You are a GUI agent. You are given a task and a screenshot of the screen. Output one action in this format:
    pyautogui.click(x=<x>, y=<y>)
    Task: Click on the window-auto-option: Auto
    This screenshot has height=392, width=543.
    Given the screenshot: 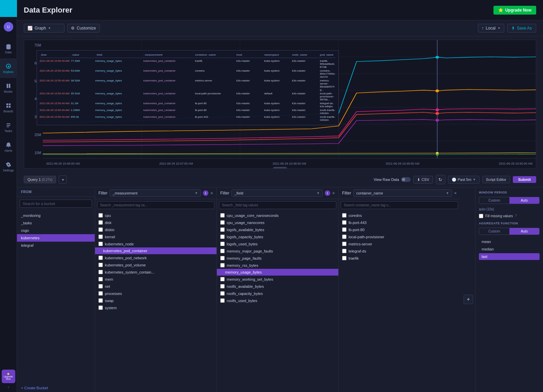 What is the action you would take?
    pyautogui.click(x=525, y=200)
    